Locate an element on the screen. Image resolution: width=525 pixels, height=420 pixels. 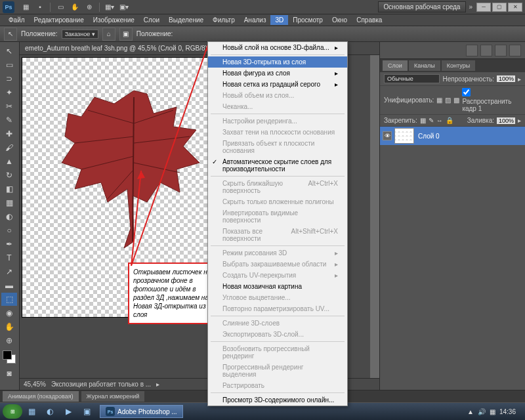
color-swatches is located at coordinates (9, 358).